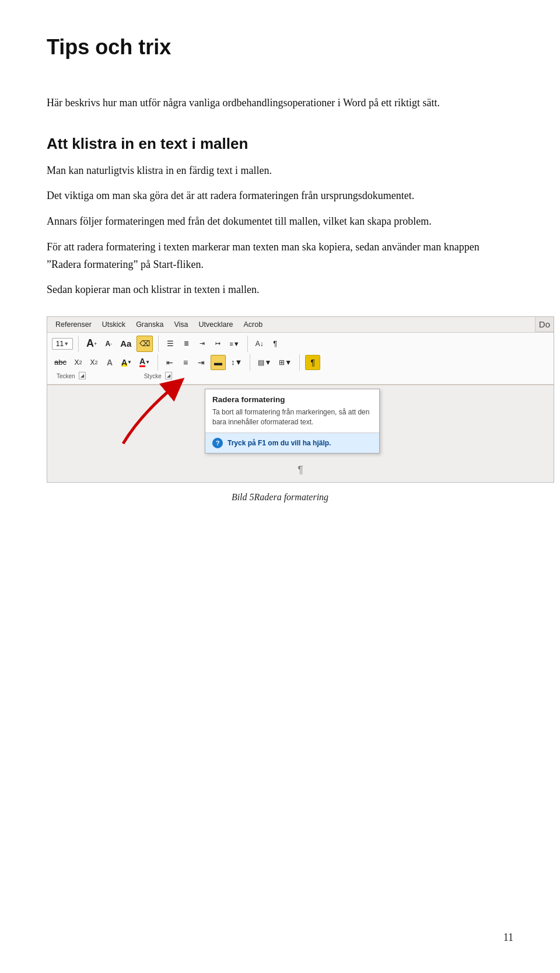  What do you see at coordinates (275, 344) in the screenshot?
I see `show-formatting-button: ¶` at bounding box center [275, 344].